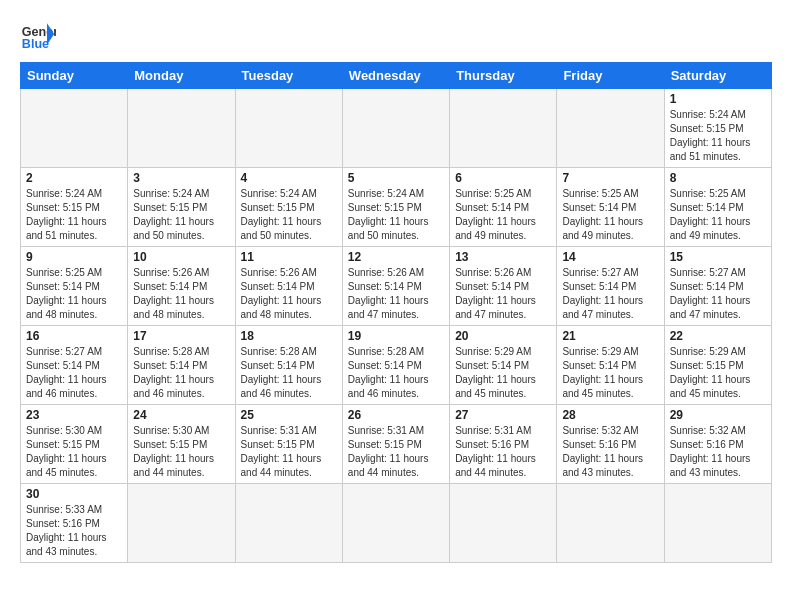 The width and height of the screenshot is (792, 612). Describe the element at coordinates (289, 452) in the screenshot. I see `day-info: Sunrise: 5:31 AM Sunset: 5:15 PM Dayligh…` at that location.